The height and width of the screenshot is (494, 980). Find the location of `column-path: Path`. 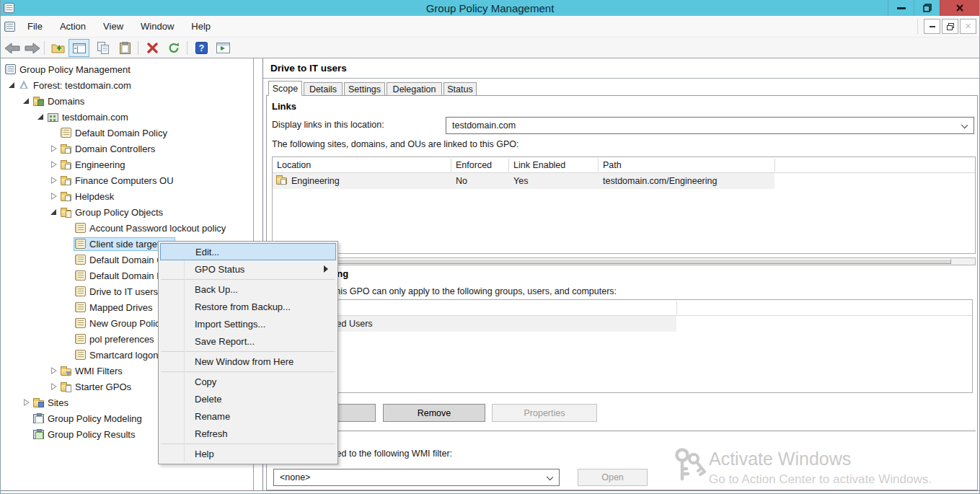

column-path: Path is located at coordinates (687, 165).